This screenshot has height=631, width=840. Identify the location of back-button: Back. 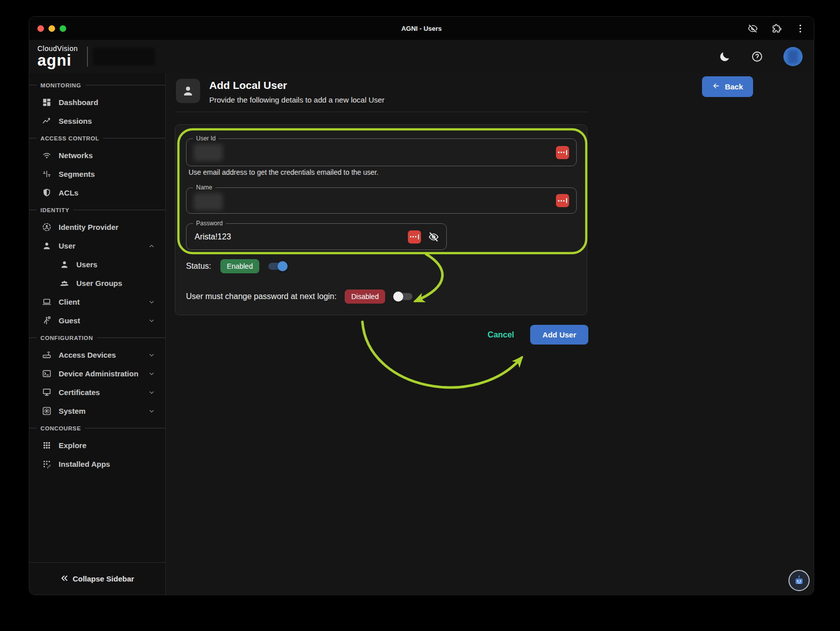
(728, 87).